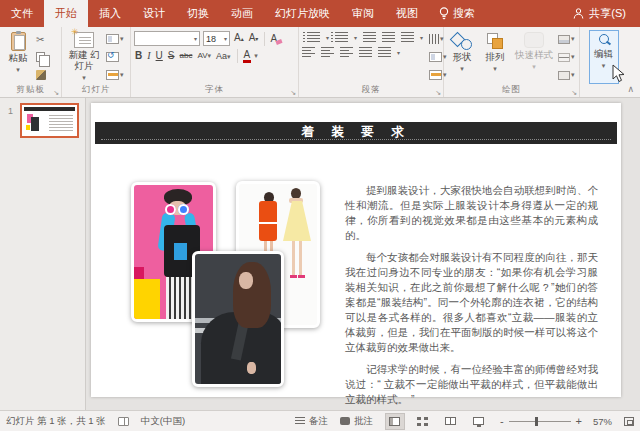  Describe the element at coordinates (366, 52) in the screenshot. I see `justify-button` at that location.